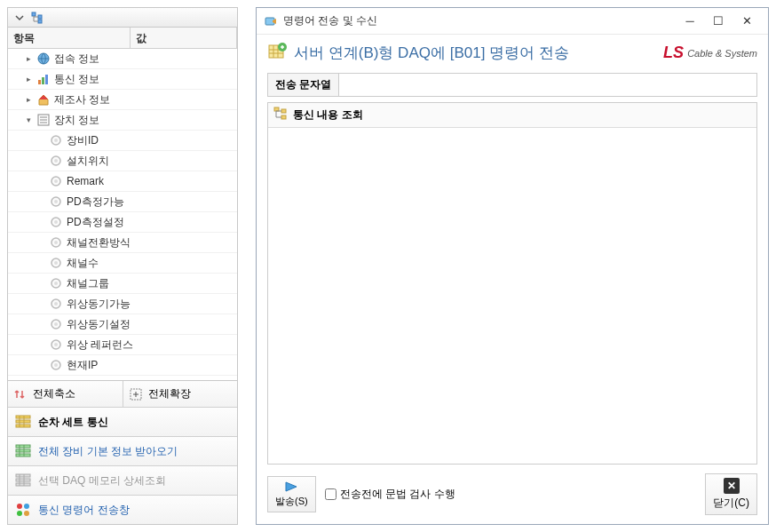  Describe the element at coordinates (304, 85) in the screenshot. I see `input-label: 전송 문자열` at that location.